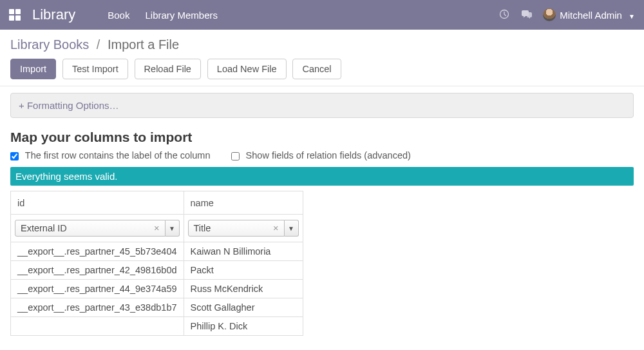 This screenshot has height=350, width=644. What do you see at coordinates (97, 228) in the screenshot?
I see `field-select-id: External ID × ▼` at bounding box center [97, 228].